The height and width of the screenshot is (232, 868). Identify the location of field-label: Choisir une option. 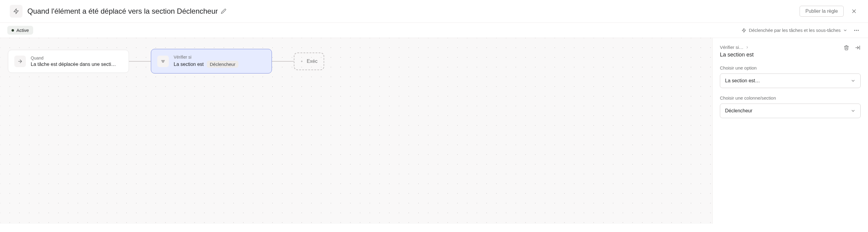
(790, 68).